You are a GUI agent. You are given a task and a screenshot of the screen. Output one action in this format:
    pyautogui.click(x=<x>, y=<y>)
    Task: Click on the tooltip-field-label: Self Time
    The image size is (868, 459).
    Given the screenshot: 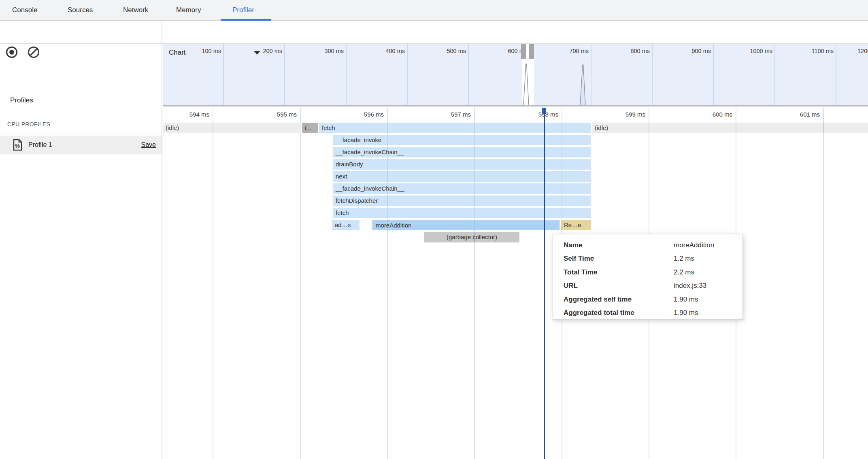 What is the action you would take?
    pyautogui.click(x=619, y=259)
    